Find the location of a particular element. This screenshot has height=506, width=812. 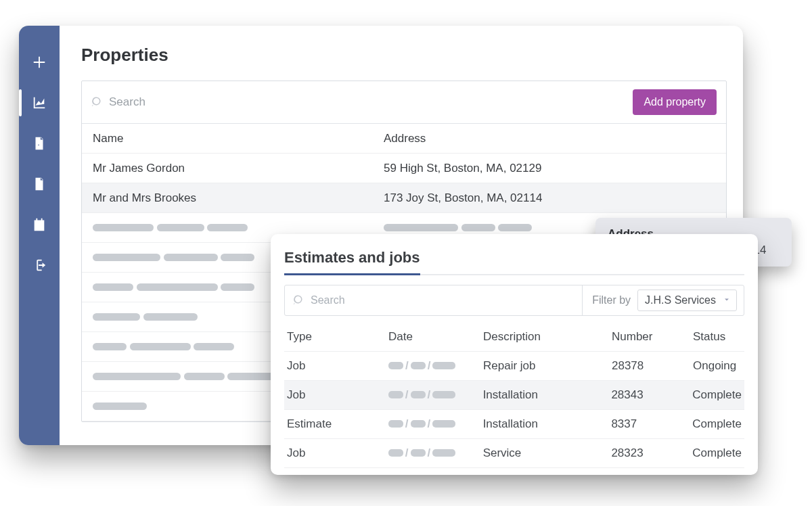

cell-name: Mr James Gordon is located at coordinates (238, 168).